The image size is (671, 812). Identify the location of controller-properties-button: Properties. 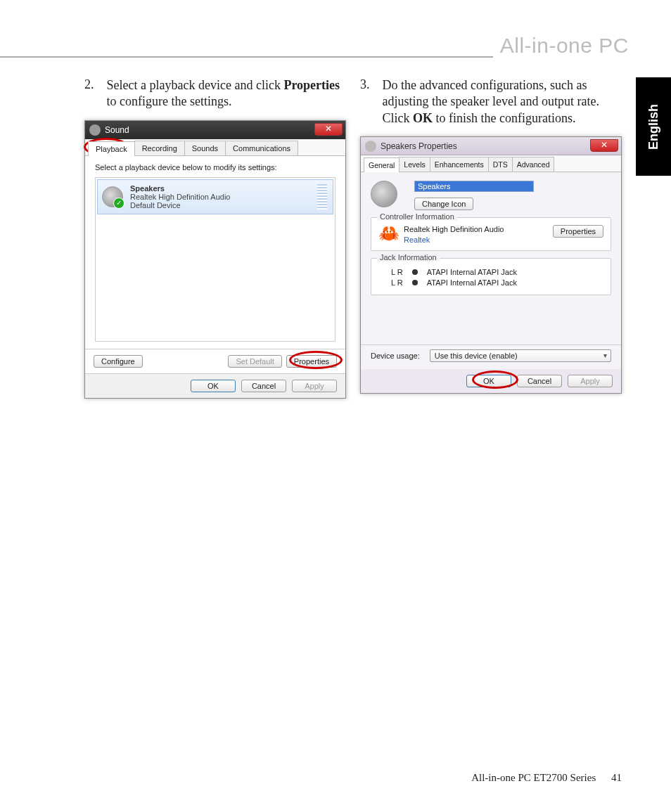
(578, 231).